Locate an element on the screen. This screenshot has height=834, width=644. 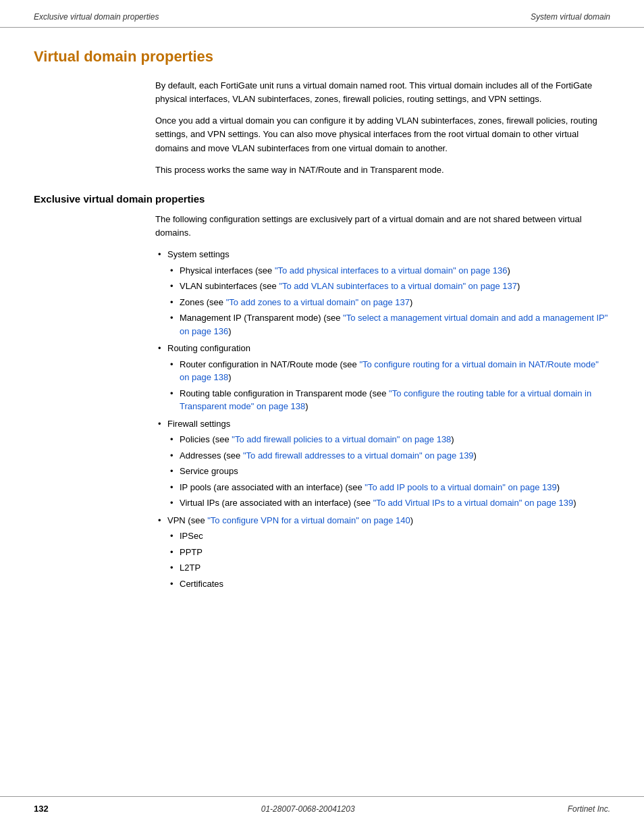
certificates-label: Certificates is located at coordinates (201, 583).